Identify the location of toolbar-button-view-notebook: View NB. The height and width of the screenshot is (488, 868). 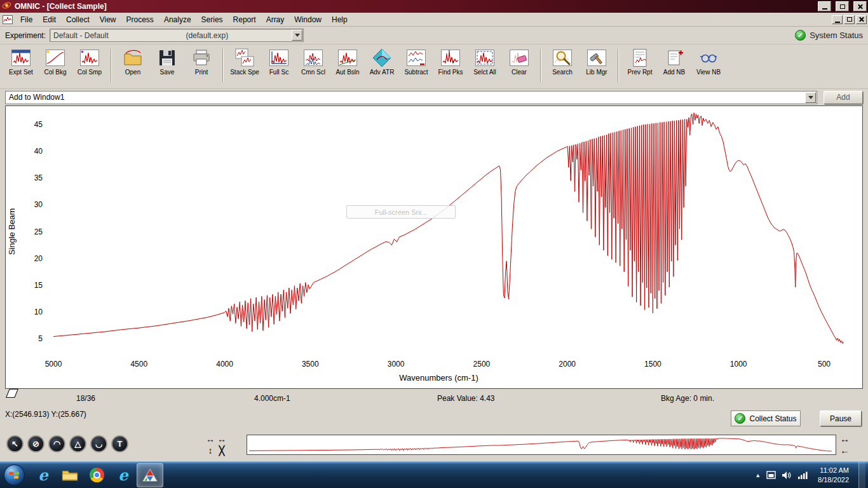
(709, 67).